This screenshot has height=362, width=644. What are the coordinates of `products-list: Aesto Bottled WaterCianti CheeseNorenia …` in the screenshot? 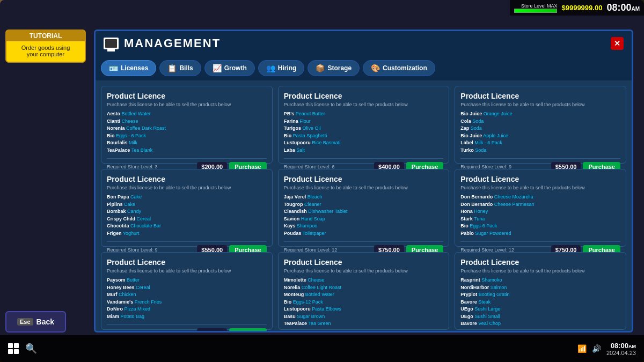 It's located at (187, 132).